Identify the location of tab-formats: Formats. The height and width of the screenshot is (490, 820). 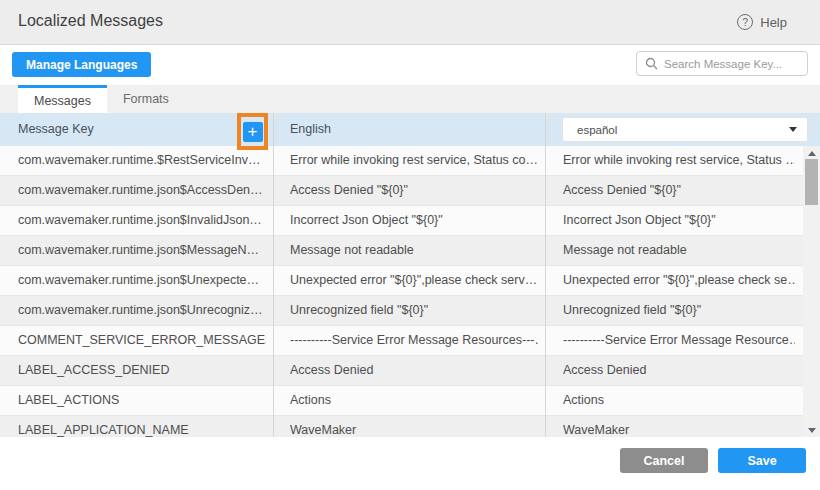
(146, 99).